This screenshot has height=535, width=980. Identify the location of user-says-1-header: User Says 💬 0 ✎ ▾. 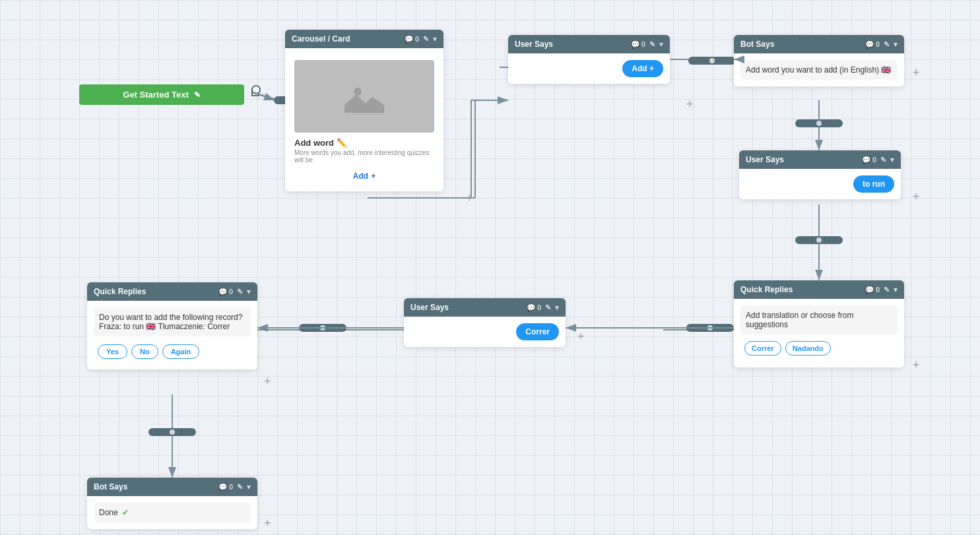
(589, 44).